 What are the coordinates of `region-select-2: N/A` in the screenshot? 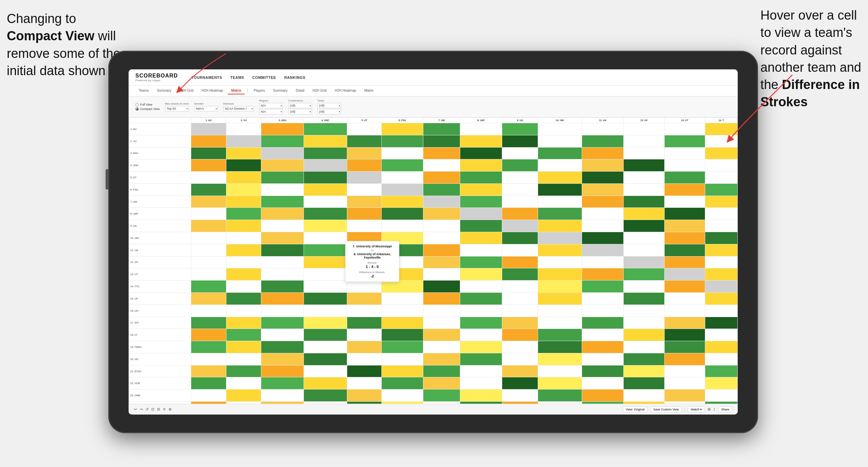 It's located at (271, 112).